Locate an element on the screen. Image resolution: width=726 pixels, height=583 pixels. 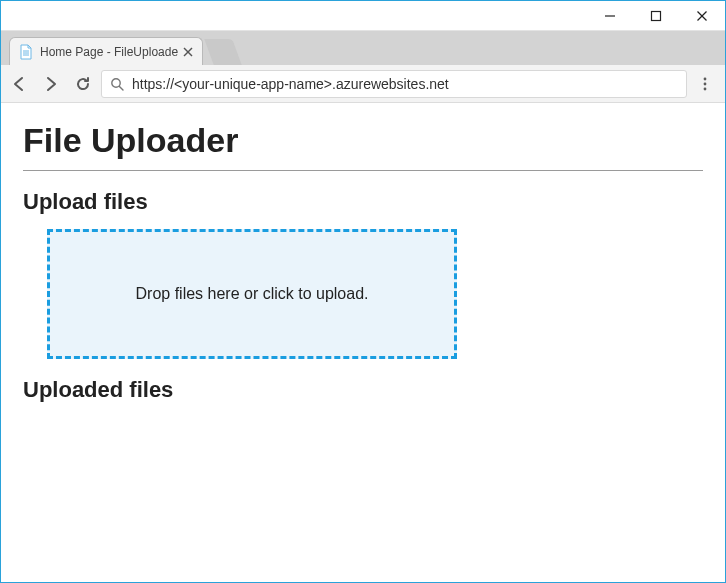
back-button is located at coordinates (19, 84).